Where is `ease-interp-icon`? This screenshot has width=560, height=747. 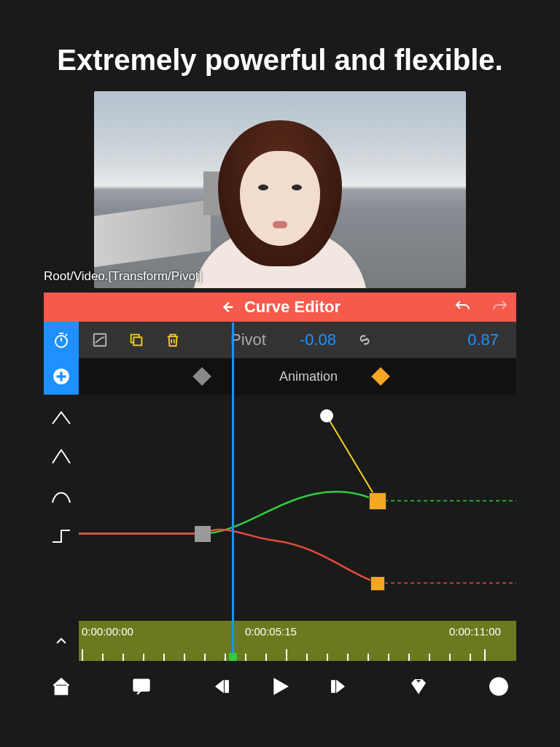
ease-interp-icon is located at coordinates (61, 457).